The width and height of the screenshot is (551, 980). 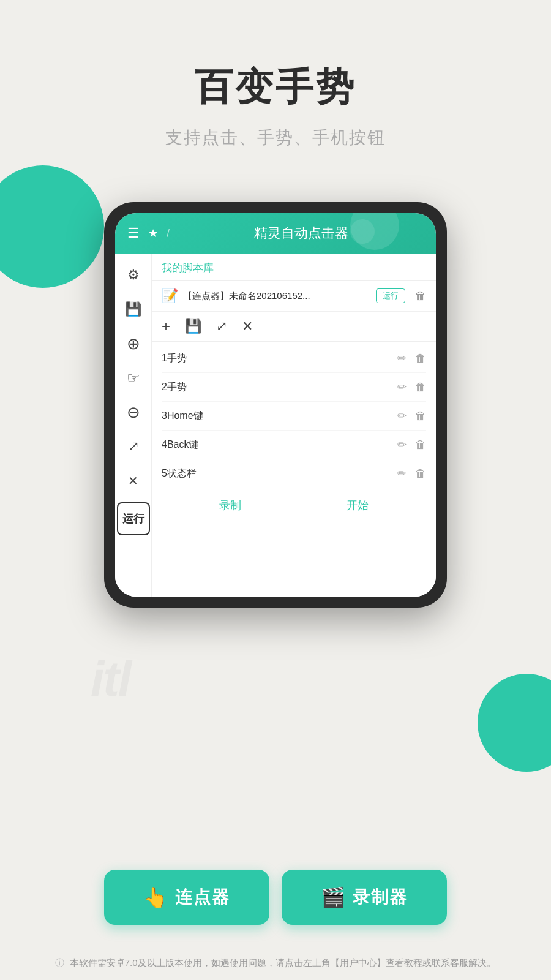 I want to click on star-icon: ★, so click(x=153, y=233).